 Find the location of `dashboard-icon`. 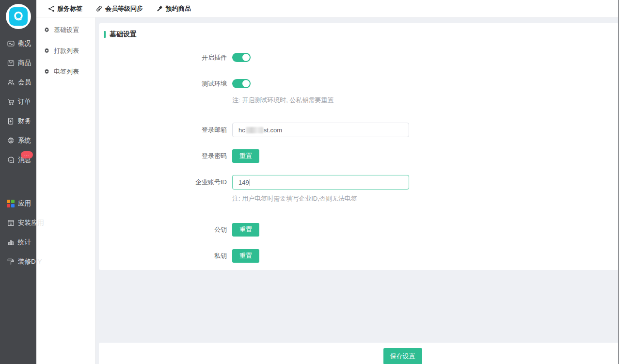

dashboard-icon is located at coordinates (11, 44).